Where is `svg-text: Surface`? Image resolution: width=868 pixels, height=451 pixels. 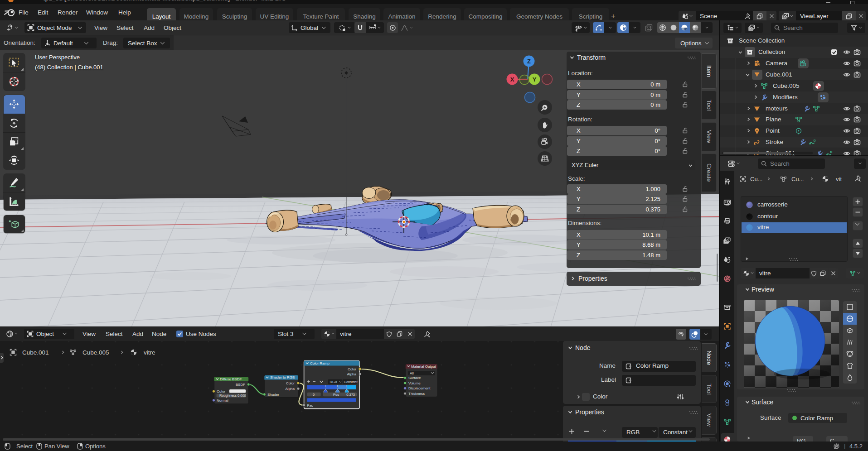
svg-text: Surface is located at coordinates (415, 378).